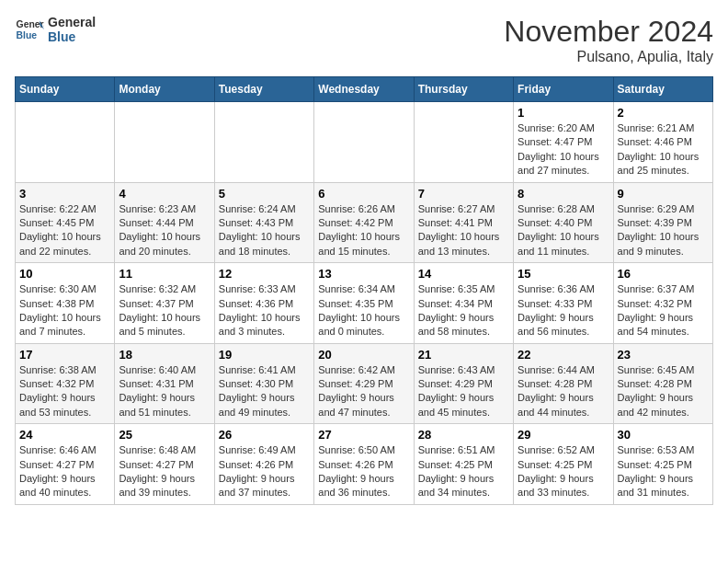 The width and height of the screenshot is (728, 563). Describe the element at coordinates (463, 90) in the screenshot. I see `weekday-header-thursday: Thursday` at that location.